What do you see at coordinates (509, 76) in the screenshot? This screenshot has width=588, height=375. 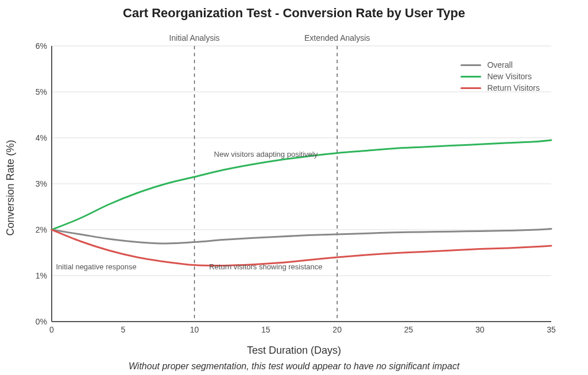 I see `legend-label: New Visitors` at bounding box center [509, 76].